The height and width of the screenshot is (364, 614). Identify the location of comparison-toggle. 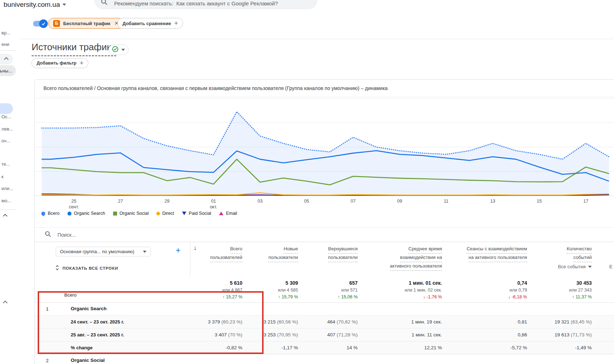
(39, 24).